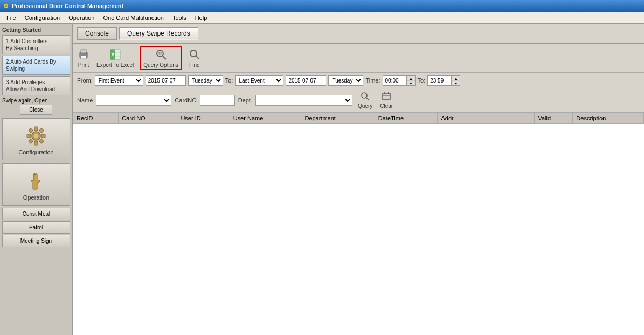 The height and width of the screenshot is (335, 644). I want to click on menu-help: Help, so click(202, 18).